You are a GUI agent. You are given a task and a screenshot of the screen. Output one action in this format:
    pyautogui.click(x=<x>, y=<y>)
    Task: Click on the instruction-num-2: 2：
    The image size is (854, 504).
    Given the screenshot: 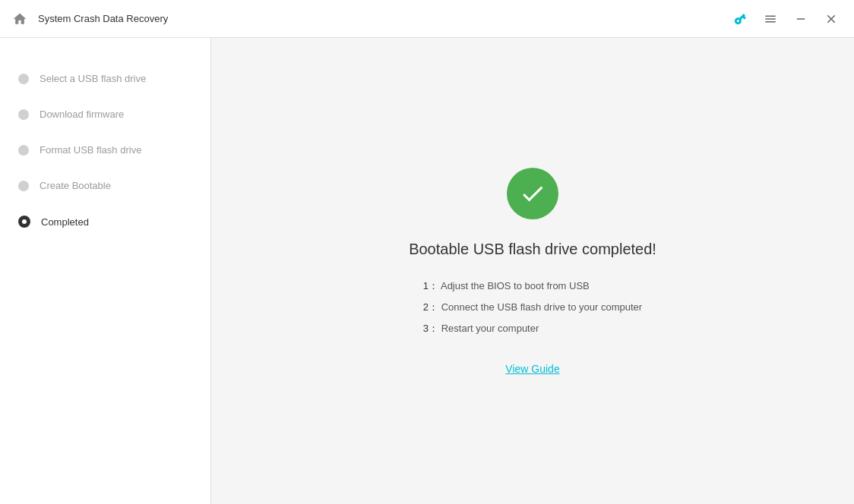 What is the action you would take?
    pyautogui.click(x=431, y=307)
    